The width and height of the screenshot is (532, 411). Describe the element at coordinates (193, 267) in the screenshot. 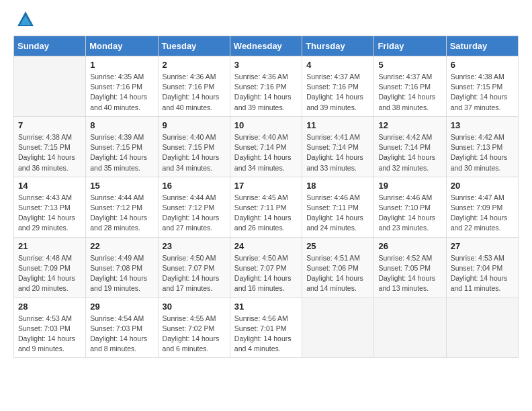

I see `calendar-cell: 23Sunrise: 4:50 AMSunset: 7:07 PMDayligh…` at that location.